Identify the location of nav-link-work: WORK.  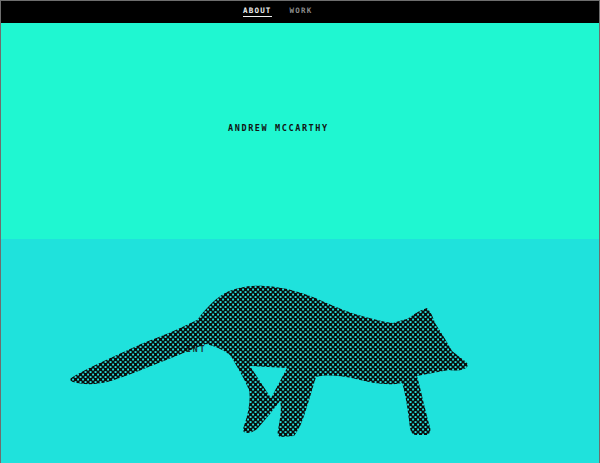
(302, 12).